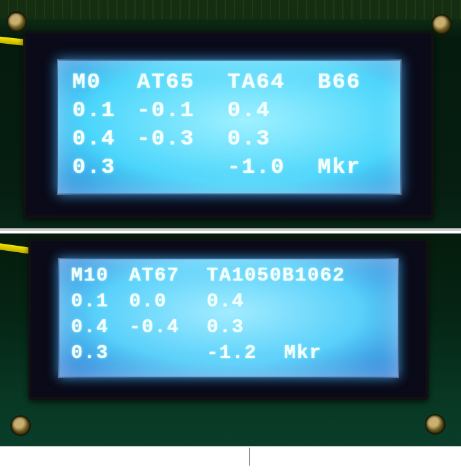  What do you see at coordinates (182, 85) in the screenshot?
I see `lcd-cell: AT65` at bounding box center [182, 85].